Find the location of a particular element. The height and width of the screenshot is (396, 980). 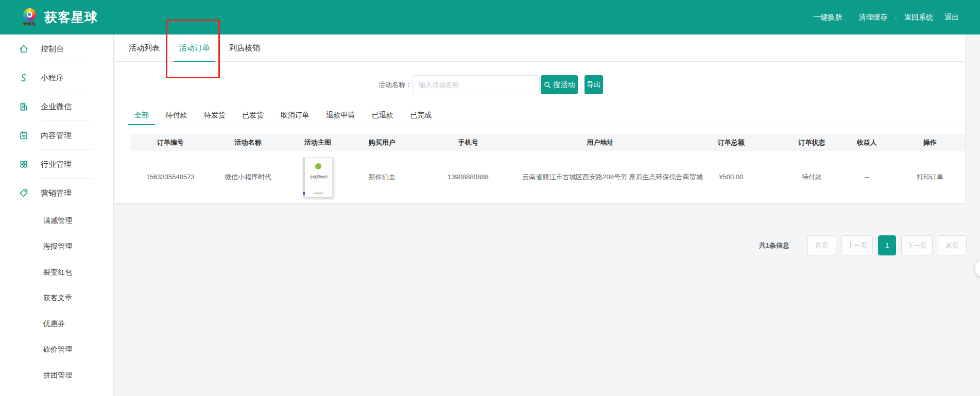

filter-cancelled: 取消订单 is located at coordinates (295, 115).